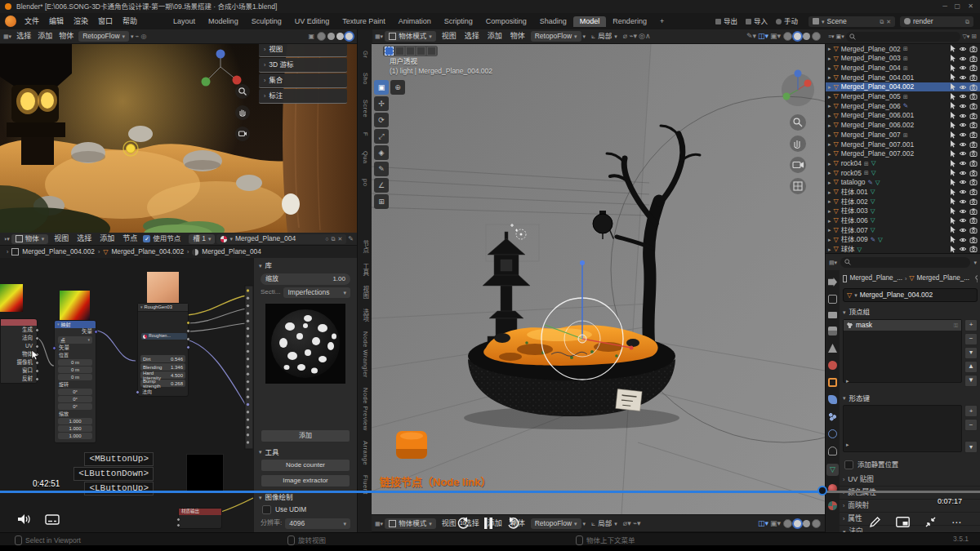 The image size is (980, 551). Describe the element at coordinates (965, 36) in the screenshot. I see `filter-funnel-icon: ▽▾` at that location.